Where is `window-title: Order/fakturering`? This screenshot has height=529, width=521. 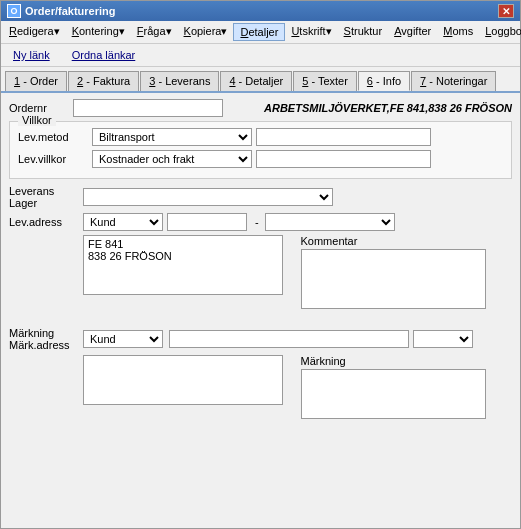 window-title: Order/fakturering is located at coordinates (260, 11).